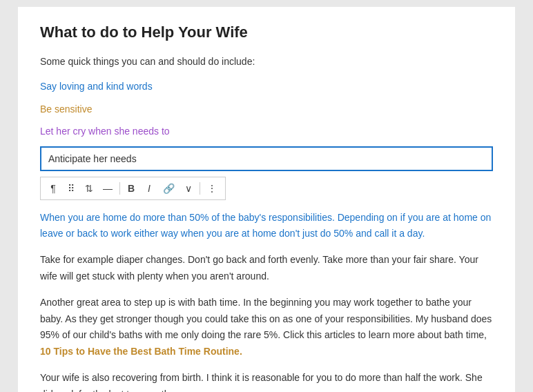 The image size is (533, 392). What do you see at coordinates (266, 32) in the screenshot?
I see `page-title: What to do to Help Your Wife` at bounding box center [266, 32].